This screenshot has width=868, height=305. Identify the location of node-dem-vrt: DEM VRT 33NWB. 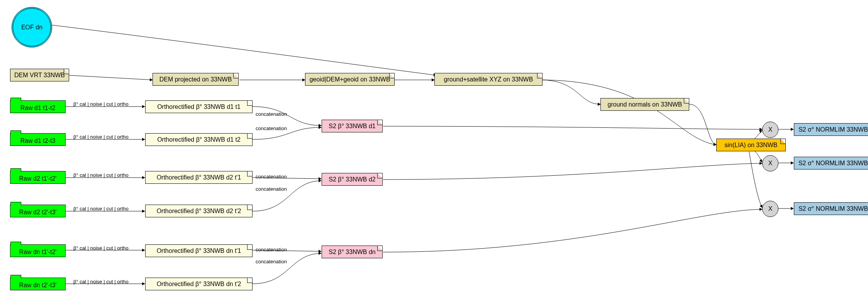
(39, 75).